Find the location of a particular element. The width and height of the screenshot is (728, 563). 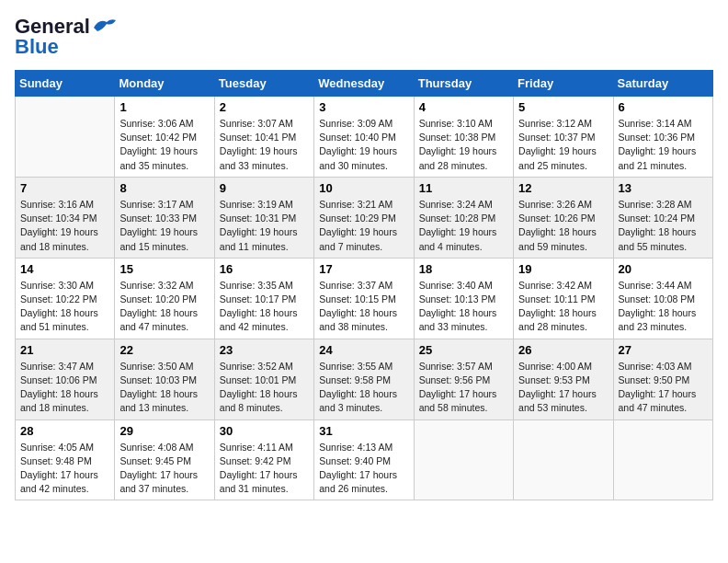

calendar-cell: 29Sunrise: 4:08 AMSunset: 9:45 PMDayligh… is located at coordinates (165, 460).